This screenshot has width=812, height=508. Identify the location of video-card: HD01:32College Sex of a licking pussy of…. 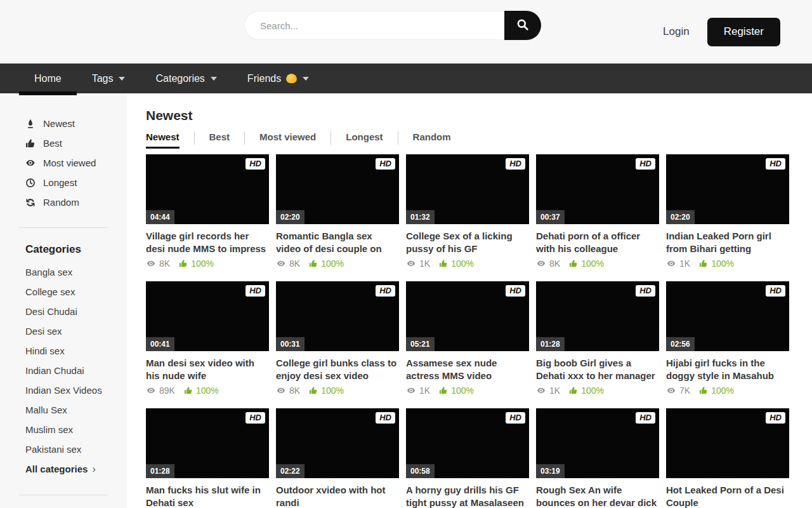
(468, 212).